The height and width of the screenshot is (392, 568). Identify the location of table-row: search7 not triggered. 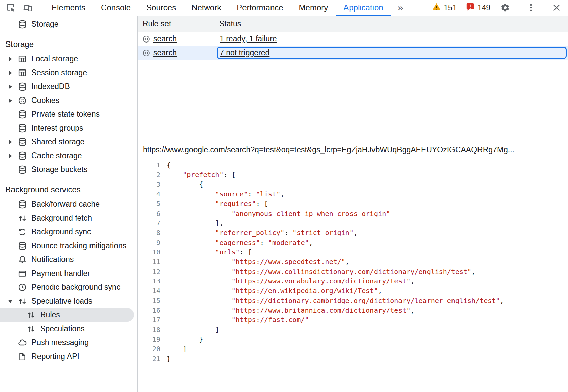
(353, 53).